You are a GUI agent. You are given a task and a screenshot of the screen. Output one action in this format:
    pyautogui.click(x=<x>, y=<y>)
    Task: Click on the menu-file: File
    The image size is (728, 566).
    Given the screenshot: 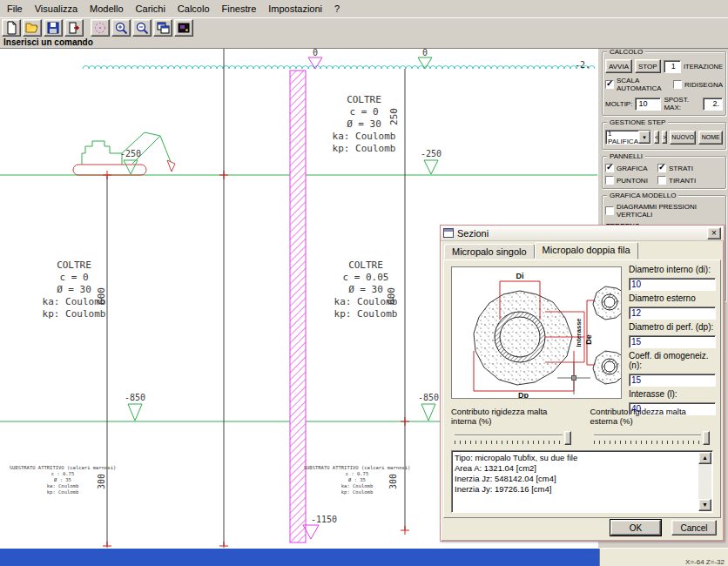 What is the action you would take?
    pyautogui.click(x=15, y=9)
    